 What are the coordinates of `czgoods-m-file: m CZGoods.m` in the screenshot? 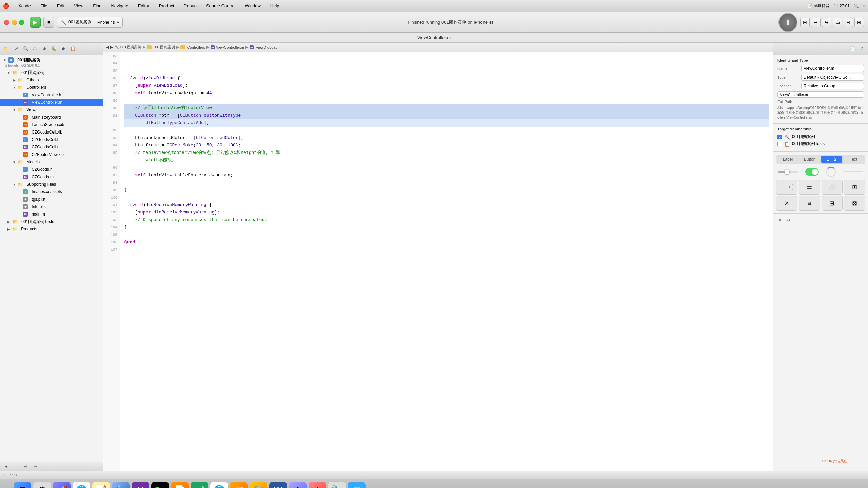 It's located at (52, 177).